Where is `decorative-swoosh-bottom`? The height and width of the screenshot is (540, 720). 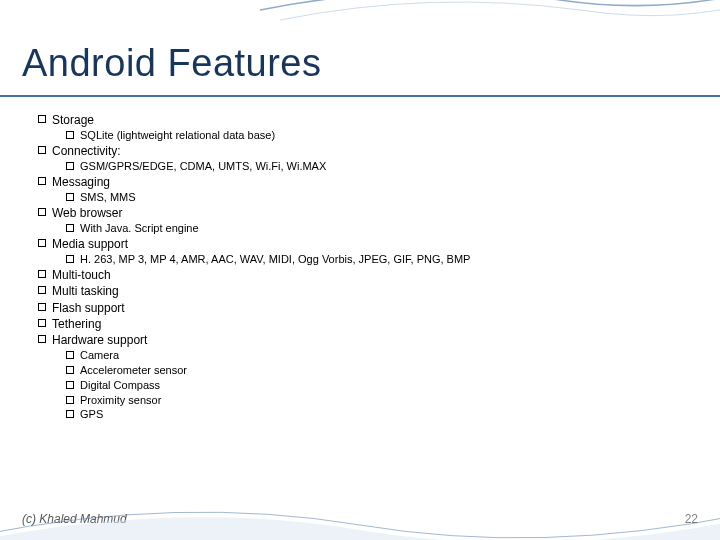
decorative-swoosh-bottom is located at coordinates (360, 510).